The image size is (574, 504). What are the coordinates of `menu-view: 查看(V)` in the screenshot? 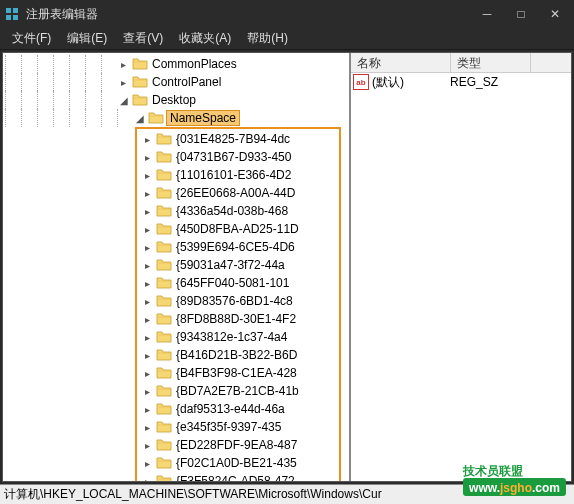 It's located at (143, 38).